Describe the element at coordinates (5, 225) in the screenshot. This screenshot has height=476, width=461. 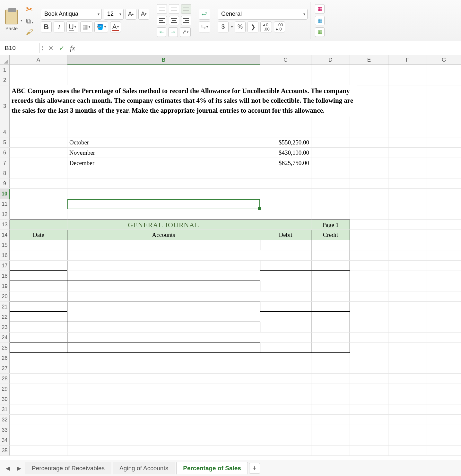
I see `row-header: 13` at that location.